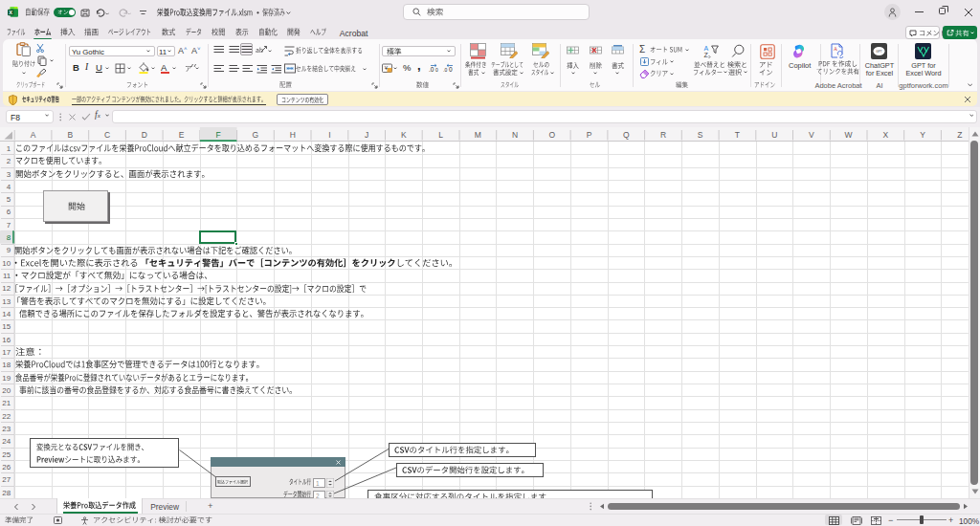 The image size is (980, 526). Describe the element at coordinates (515, 135) in the screenshot. I see `svg-text: N` at that location.